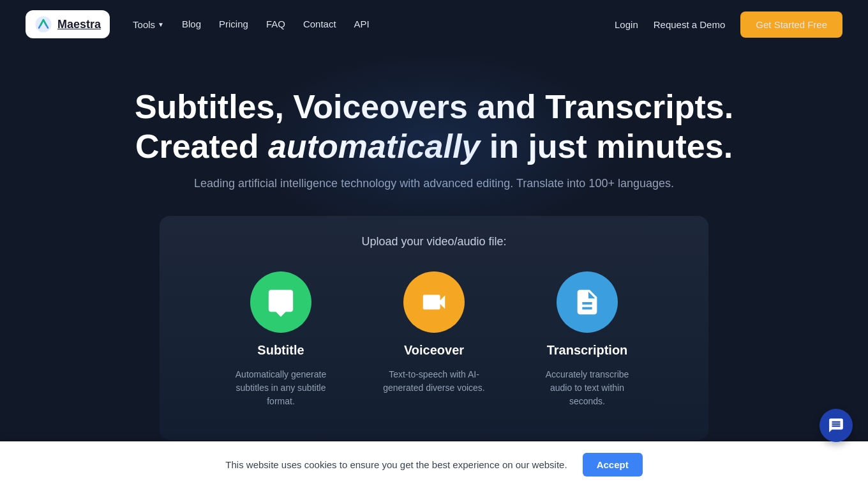 The width and height of the screenshot is (868, 488). Describe the element at coordinates (191, 24) in the screenshot. I see `blog-link: Blog` at that location.